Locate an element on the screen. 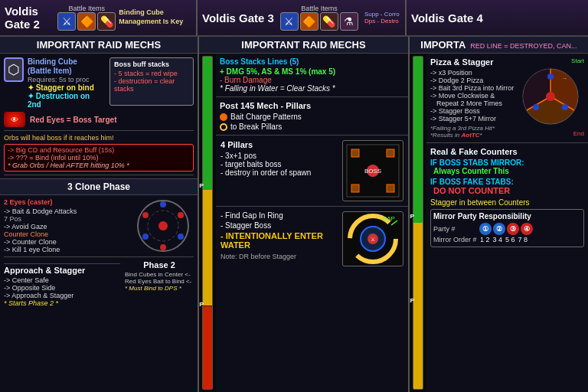  pizza-line-5: Repeat 2 More Times is located at coordinates (473, 103).